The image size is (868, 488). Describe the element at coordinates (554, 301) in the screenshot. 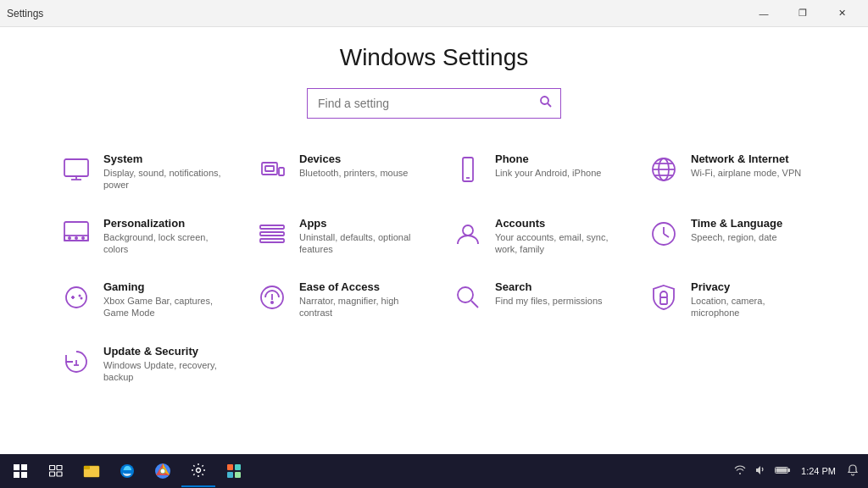

I see `setting-desc-search: Find my files, permissions` at that location.